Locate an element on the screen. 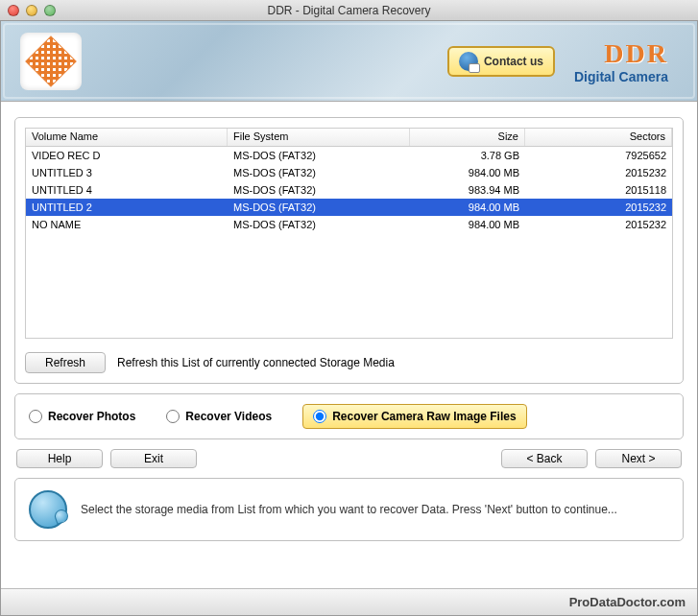 This screenshot has width=698, height=616. logo-pattern-icon is located at coordinates (51, 61).